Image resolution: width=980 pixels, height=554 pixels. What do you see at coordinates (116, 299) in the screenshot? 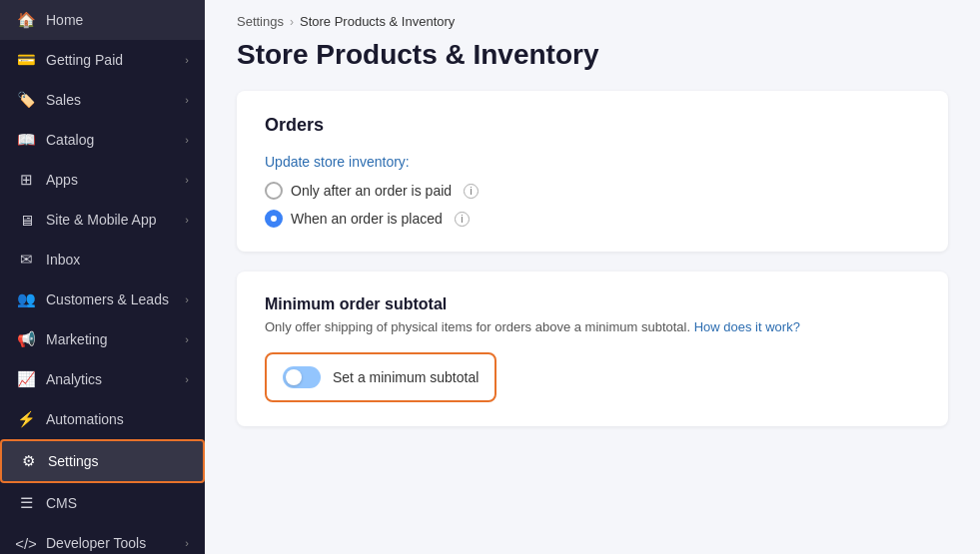
I see `sidebar-label-customers-leads: Customers & Leads` at bounding box center [116, 299].